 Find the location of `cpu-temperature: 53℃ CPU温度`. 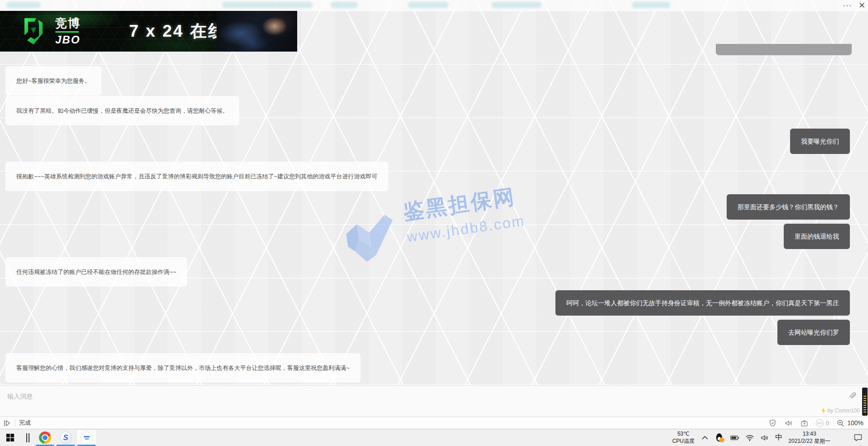

cpu-temperature: 53℃ CPU温度 is located at coordinates (683, 437).